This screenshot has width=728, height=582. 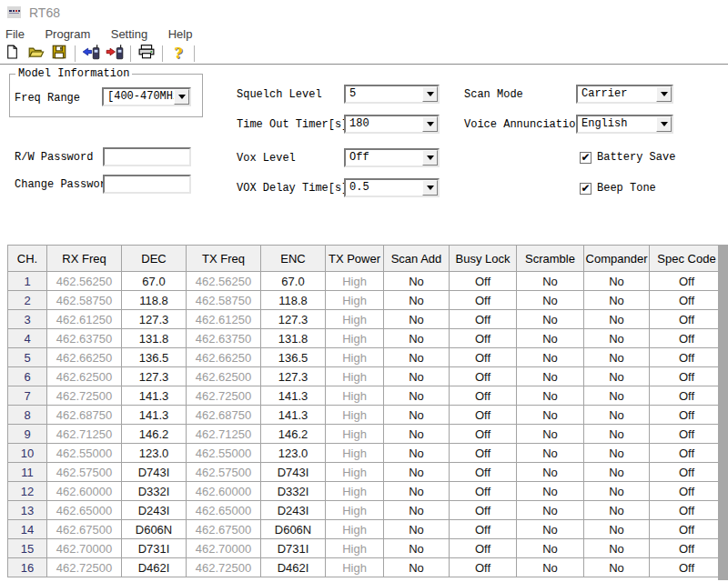 What do you see at coordinates (27, 300) in the screenshot?
I see `row-header-ch: 2` at bounding box center [27, 300].